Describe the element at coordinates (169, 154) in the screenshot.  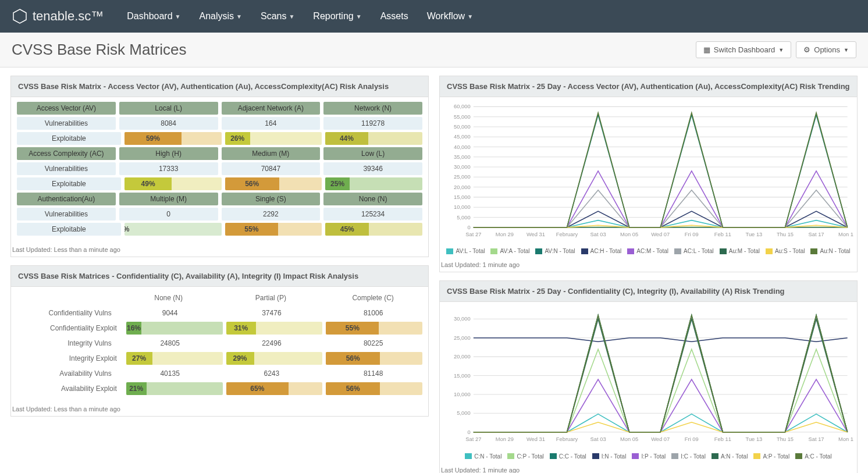
I see `matrix-header: High (H)` at that location.